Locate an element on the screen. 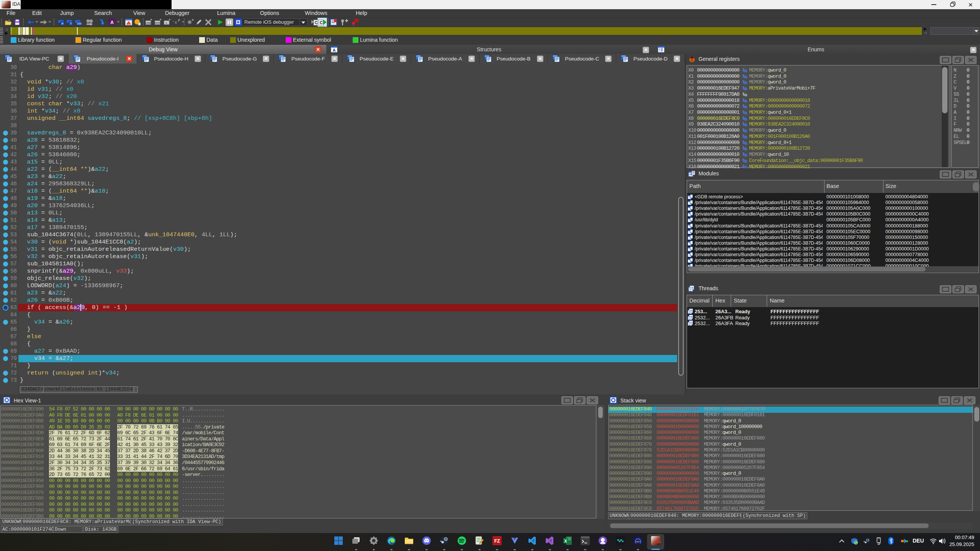 The image size is (980, 551). svg-text: X is located at coordinates (566, 541).